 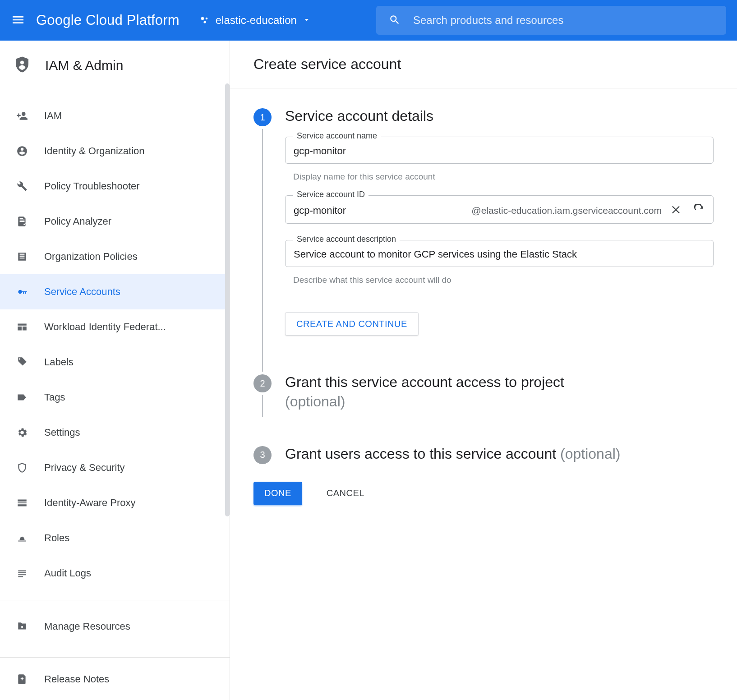 I want to click on done-button: DONE, so click(x=278, y=493).